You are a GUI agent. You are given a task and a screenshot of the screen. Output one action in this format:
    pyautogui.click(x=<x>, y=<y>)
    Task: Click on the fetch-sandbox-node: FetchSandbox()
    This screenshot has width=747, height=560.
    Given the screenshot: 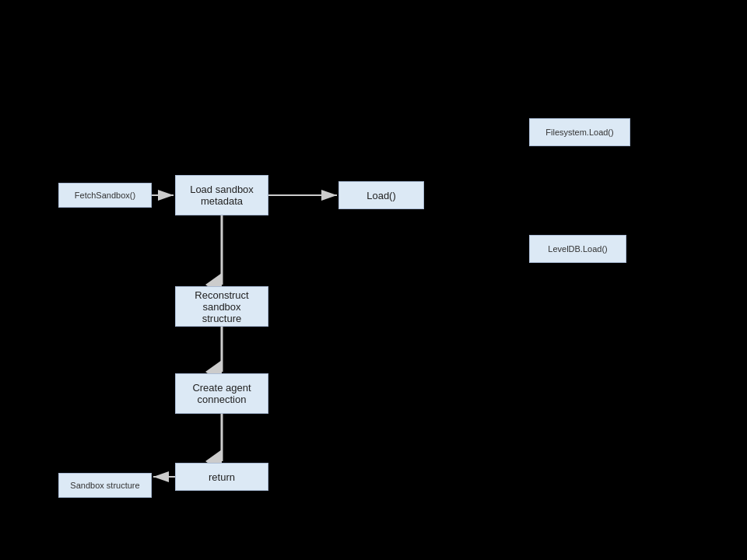 What is the action you would take?
    pyautogui.click(x=105, y=195)
    